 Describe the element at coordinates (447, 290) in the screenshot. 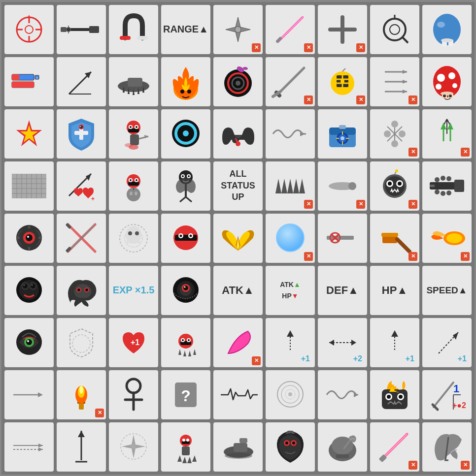

I see `cell-speed-up: SPEED▲` at that location.